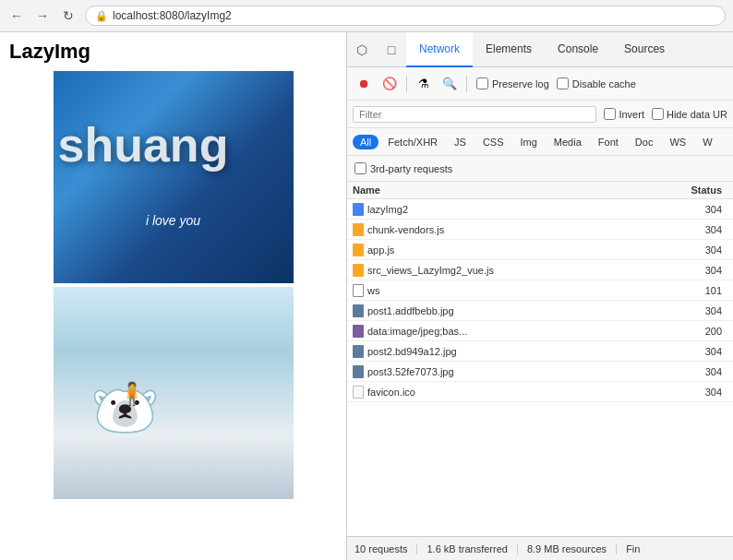  I want to click on mobile-icon-btn: □, so click(391, 50).